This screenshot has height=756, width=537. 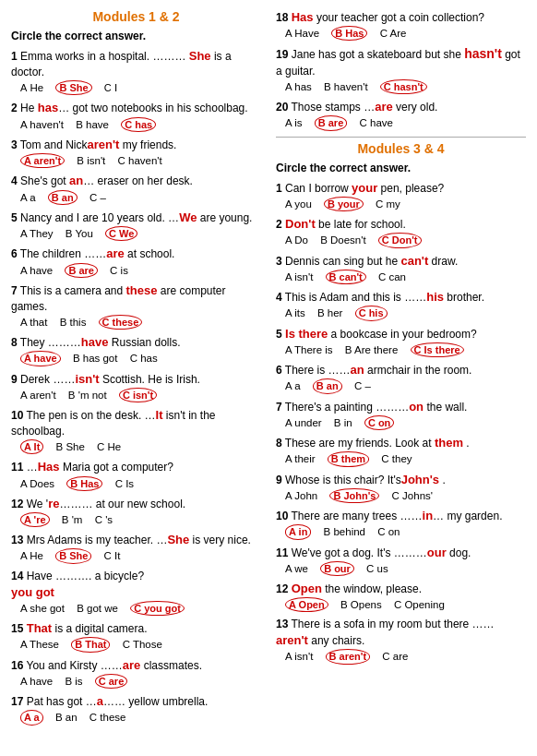 What do you see at coordinates (400, 305) in the screenshot?
I see `q-right-r4: 4 This is Adam and this is ……his brother…` at bounding box center [400, 305].